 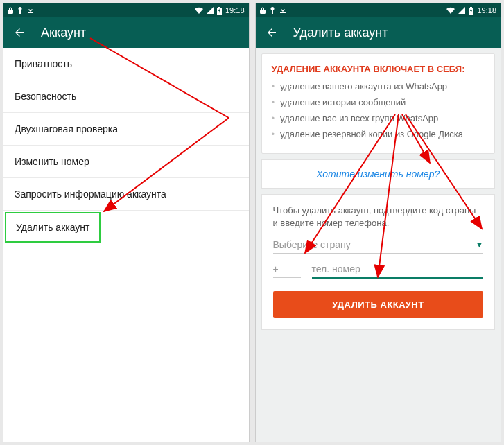 I want to click on toolbar: Аккаунт, so click(x=126, y=33).